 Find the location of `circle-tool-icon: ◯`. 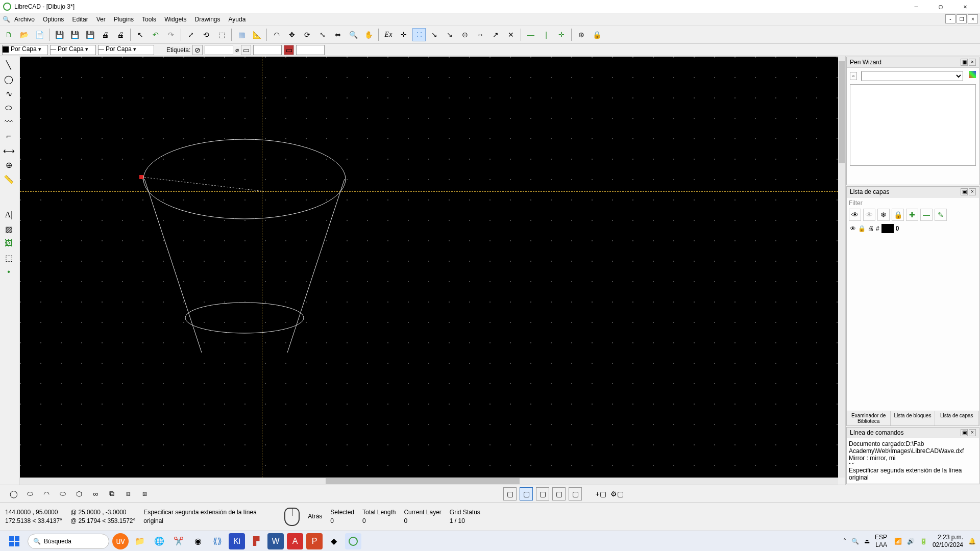

circle-tool-icon: ◯ is located at coordinates (9, 79).